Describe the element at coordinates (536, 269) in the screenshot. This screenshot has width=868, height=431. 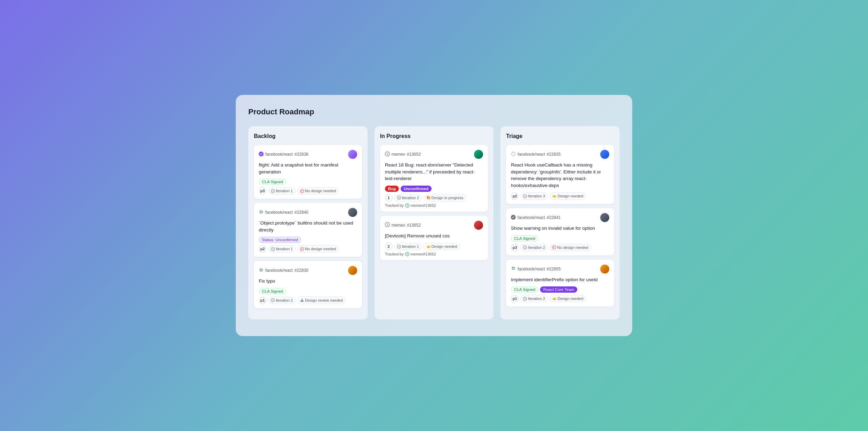
I see `card-repo: facebook/react #22855` at that location.